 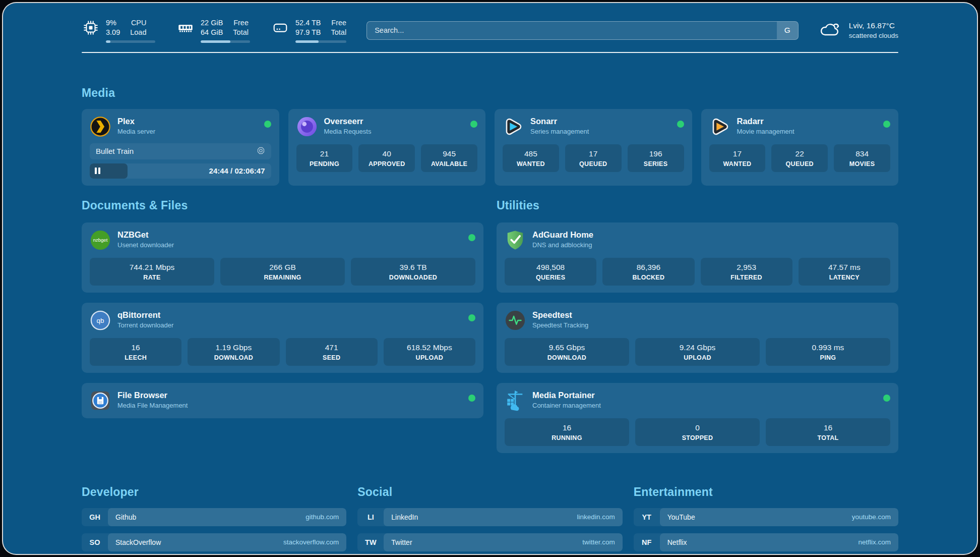 I want to click on qbittorrent-card: qb qBittorrent Torrent downloader 16 LEE…, so click(x=282, y=338).